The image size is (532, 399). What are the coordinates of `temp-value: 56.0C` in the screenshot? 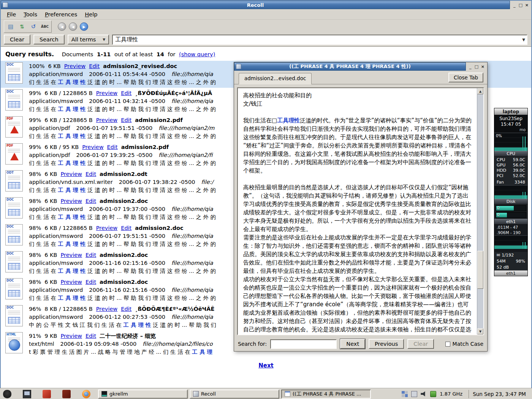 It's located at (519, 165).